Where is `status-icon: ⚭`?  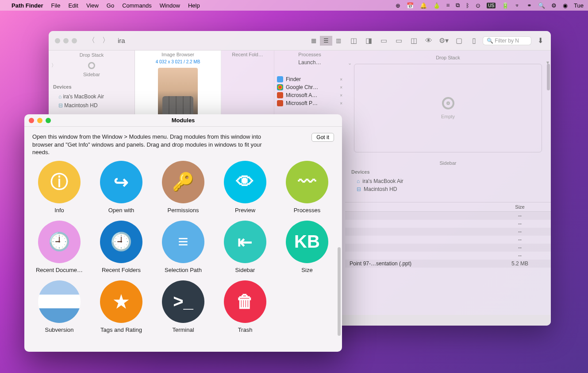
status-icon: ⚭ is located at coordinates (529, 5).